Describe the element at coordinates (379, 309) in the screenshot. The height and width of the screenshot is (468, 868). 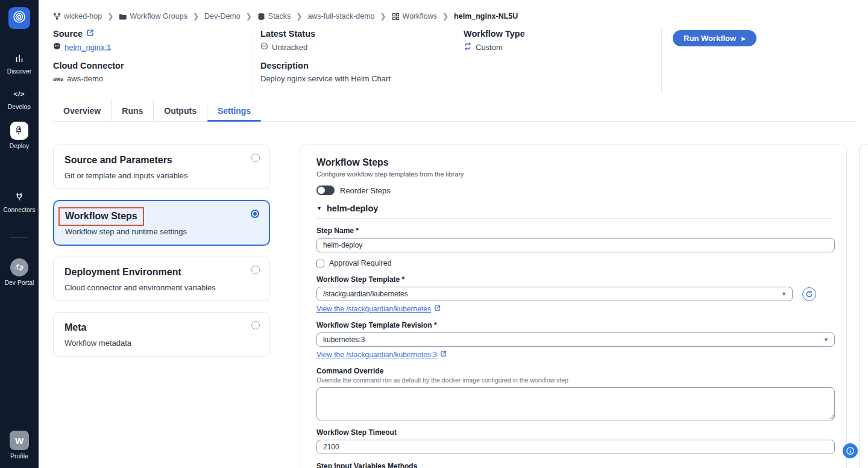
I see `view-template-link: View the /stackguardian/kubernetes` at that location.